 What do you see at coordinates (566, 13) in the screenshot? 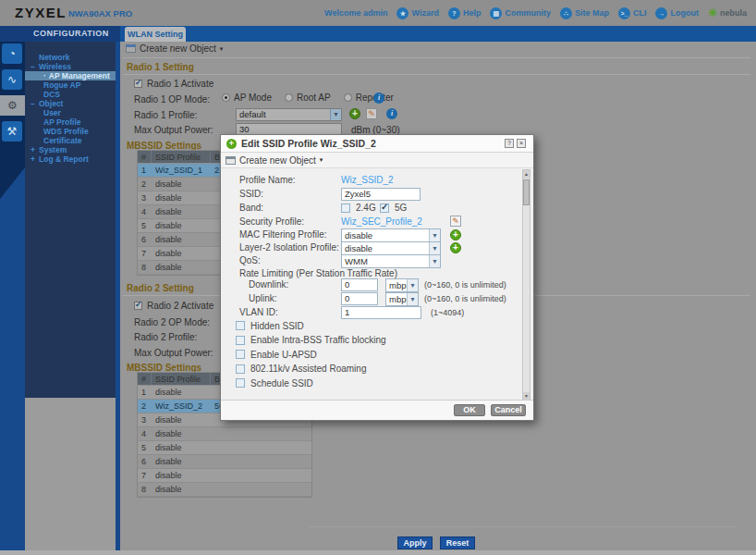
I see `site-map-icon: ∴` at bounding box center [566, 13].